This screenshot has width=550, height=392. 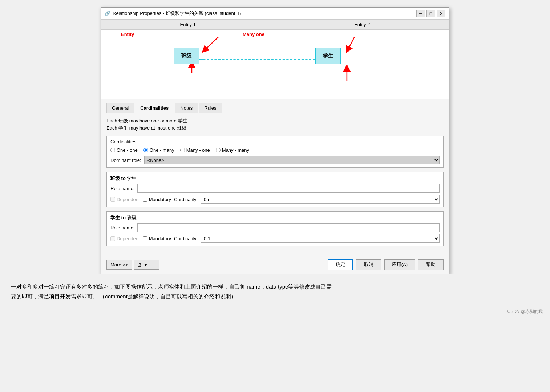 I want to click on entity-area: Entity 1 Entity 2, so click(x=275, y=60).